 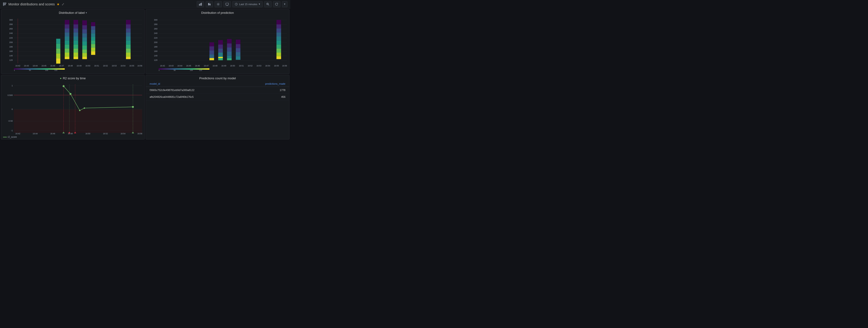 What do you see at coordinates (73, 108) in the screenshot?
I see `r2-score-chart: 1 0.500 0 -0.50 -1` at bounding box center [73, 108].